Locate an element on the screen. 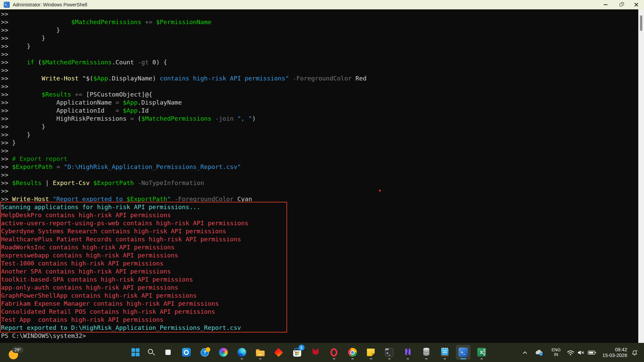 This screenshot has height=362, width=644. cloud-info-icon: i is located at coordinates (539, 353).